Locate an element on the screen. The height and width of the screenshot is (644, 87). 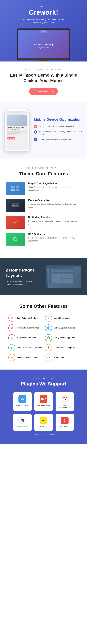
feature-icon-symbol-8: ★ is located at coordinates (12, 358).